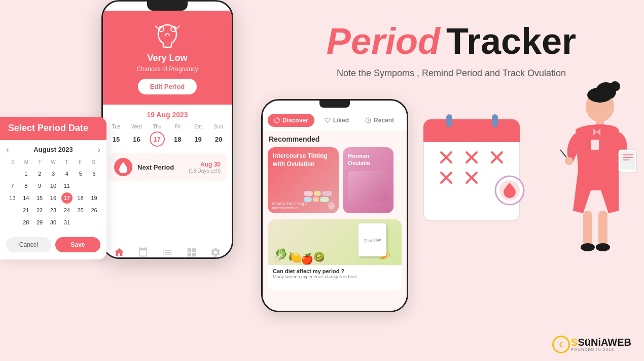 The width and height of the screenshot is (644, 361). Describe the element at coordinates (7, 150) in the screenshot. I see `prev-month-button: ‹` at that location.